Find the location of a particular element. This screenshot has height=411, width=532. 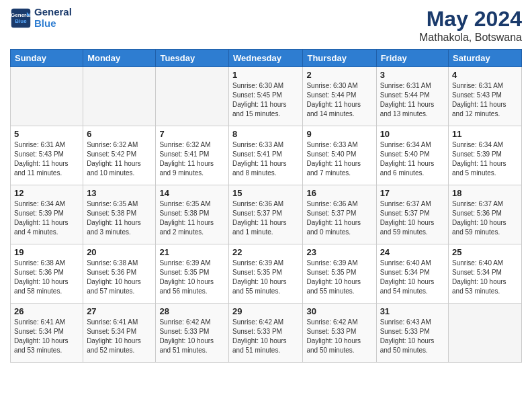

logo: General Blue General Blue is located at coordinates (41, 17).